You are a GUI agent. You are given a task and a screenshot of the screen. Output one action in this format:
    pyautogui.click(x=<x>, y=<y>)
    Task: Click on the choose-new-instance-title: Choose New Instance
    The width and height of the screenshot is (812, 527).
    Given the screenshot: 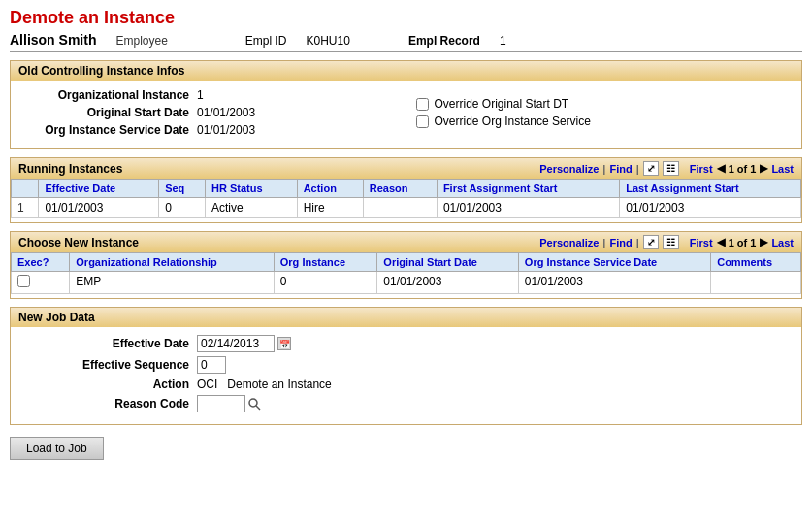 What is the action you would take?
    pyautogui.click(x=79, y=243)
    